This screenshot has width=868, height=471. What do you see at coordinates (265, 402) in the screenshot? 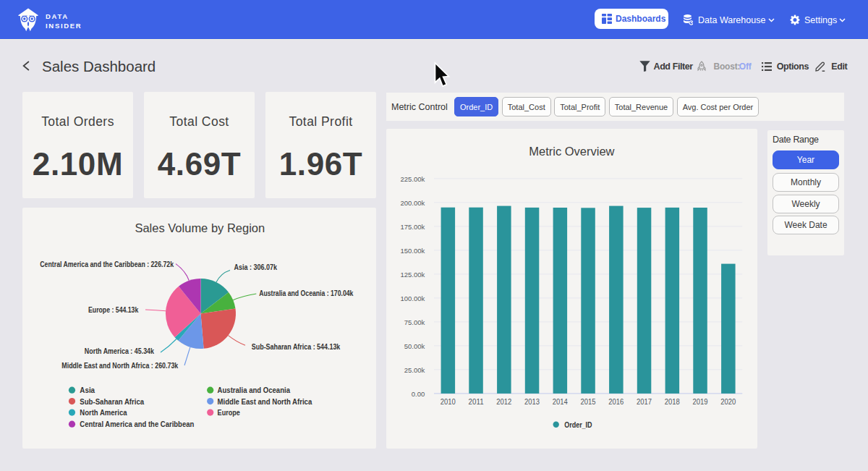
I see `svg-text: Middle East and North Africa` at bounding box center [265, 402].